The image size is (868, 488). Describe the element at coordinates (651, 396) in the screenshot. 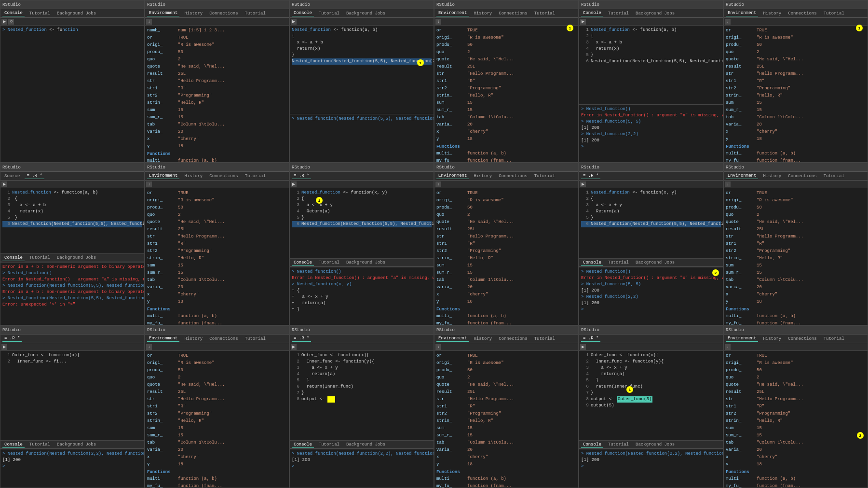

I see `panel-r3-5-editor: 1Outer_func <- function(x){ 2 Inner_func…` at that location.